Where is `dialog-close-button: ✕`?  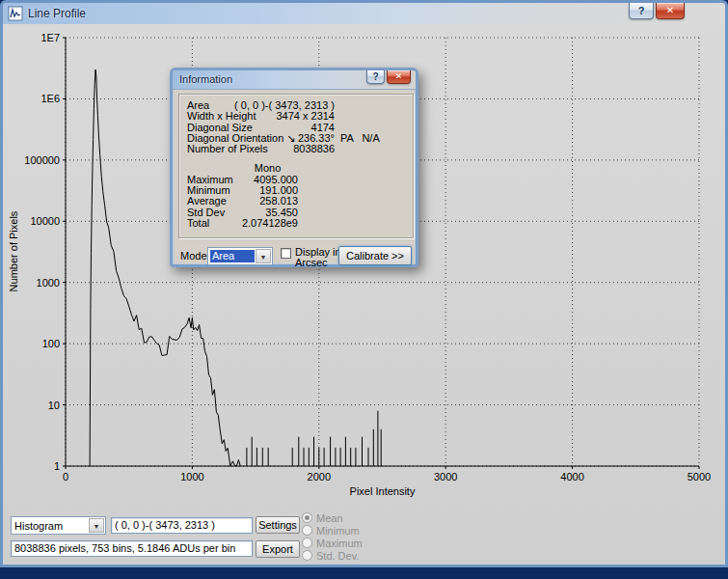 dialog-close-button: ✕ is located at coordinates (399, 77).